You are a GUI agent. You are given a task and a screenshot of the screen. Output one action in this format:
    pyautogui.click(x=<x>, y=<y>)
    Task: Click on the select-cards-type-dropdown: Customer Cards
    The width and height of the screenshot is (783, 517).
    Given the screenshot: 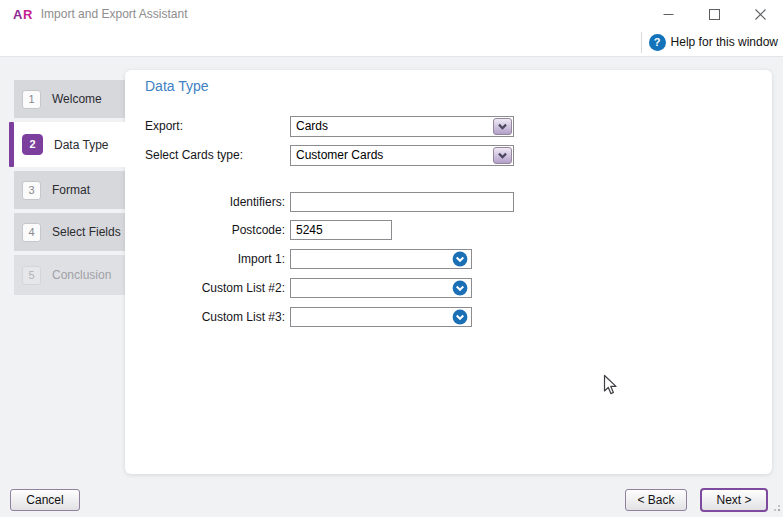 What is the action you would take?
    pyautogui.click(x=402, y=156)
    